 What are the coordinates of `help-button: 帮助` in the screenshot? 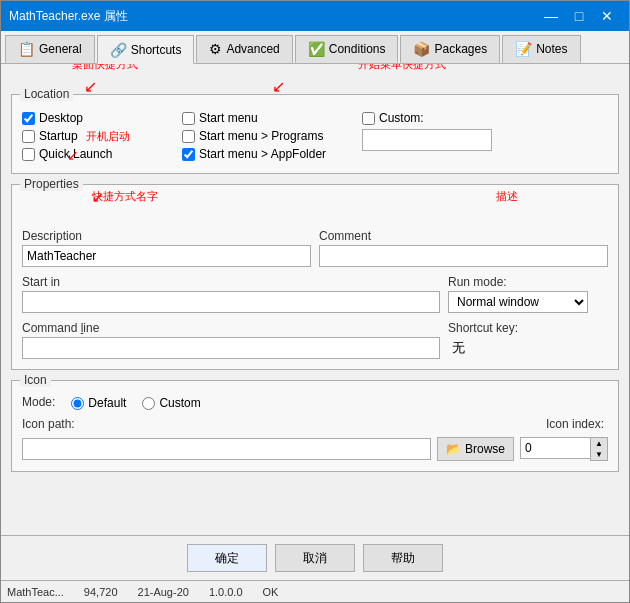 It's located at (403, 558).